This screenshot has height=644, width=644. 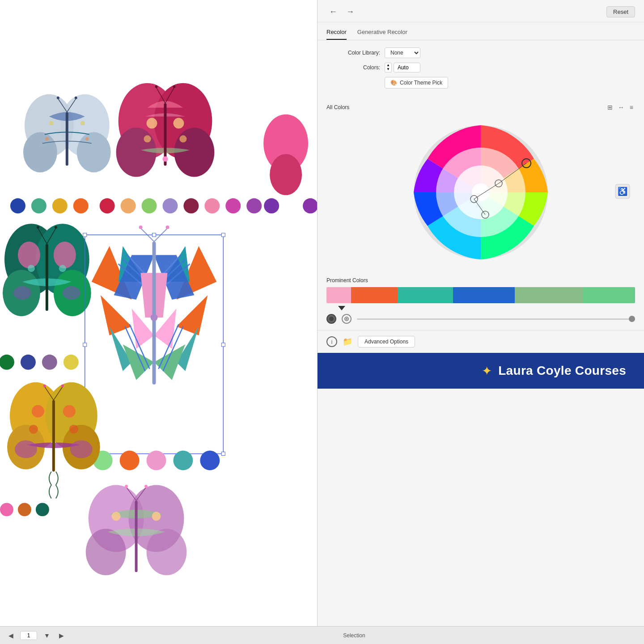 What do you see at coordinates (350, 12) in the screenshot?
I see `redo-button: →` at bounding box center [350, 12].